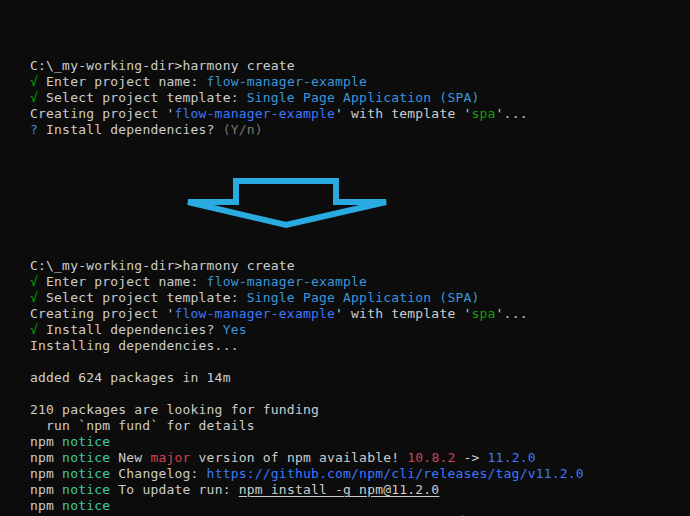 This screenshot has width=690, height=516. What do you see at coordinates (512, 458) in the screenshot?
I see `terminal-text-segment: 11.2.0` at bounding box center [512, 458].